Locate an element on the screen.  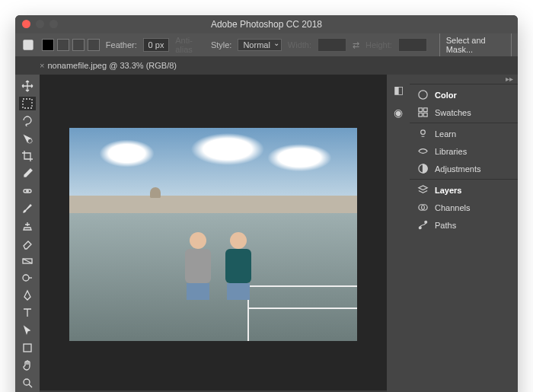
gradient-tool-icon is located at coordinates (27, 261).